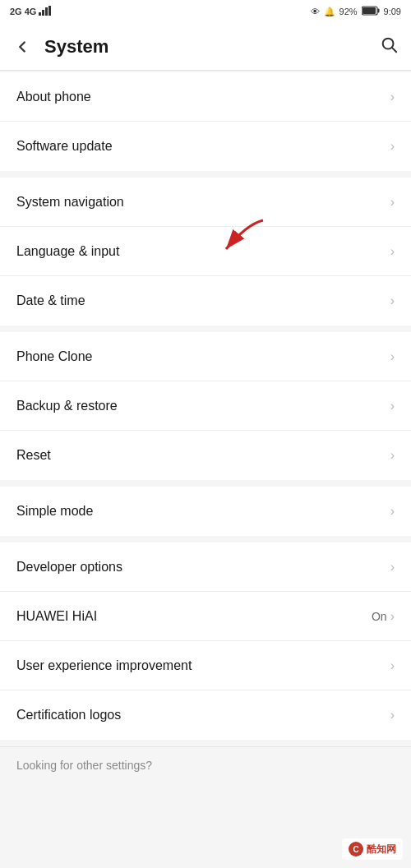 The width and height of the screenshot is (411, 868). I want to click on menu-group-1: About phone › Software update ›, so click(206, 122).